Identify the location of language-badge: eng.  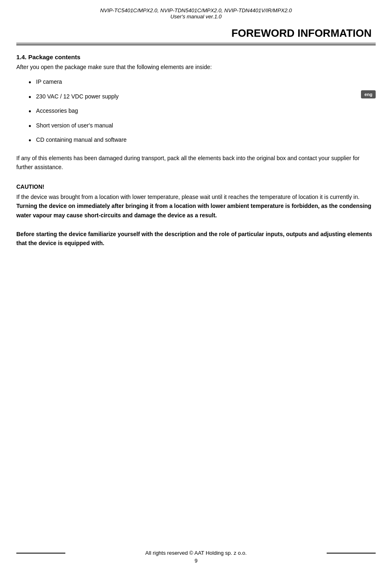
(368, 94).